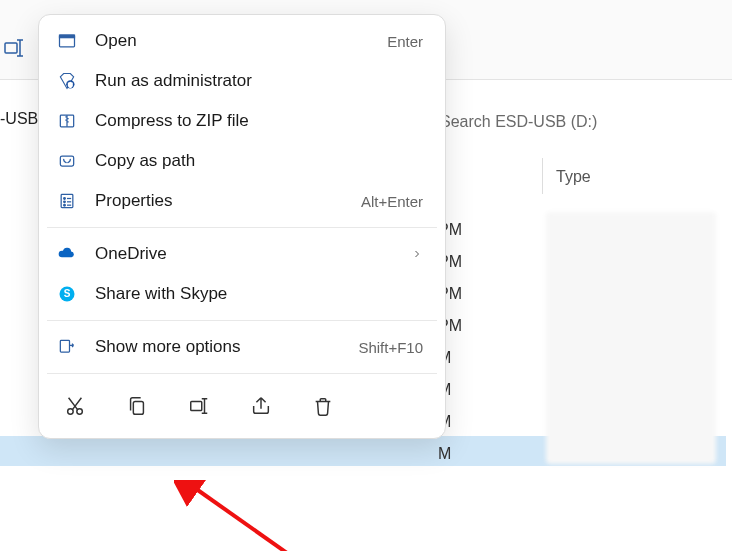 This screenshot has width=732, height=551. What do you see at coordinates (261, 406) in the screenshot?
I see `share-button` at bounding box center [261, 406].